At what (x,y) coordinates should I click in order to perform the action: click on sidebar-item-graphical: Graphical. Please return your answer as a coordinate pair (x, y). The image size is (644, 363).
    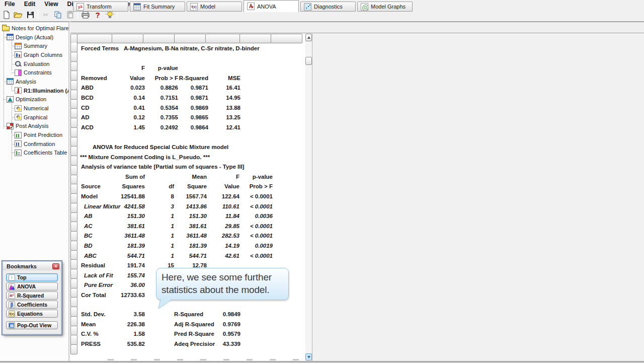
    Looking at the image, I should click on (34, 117).